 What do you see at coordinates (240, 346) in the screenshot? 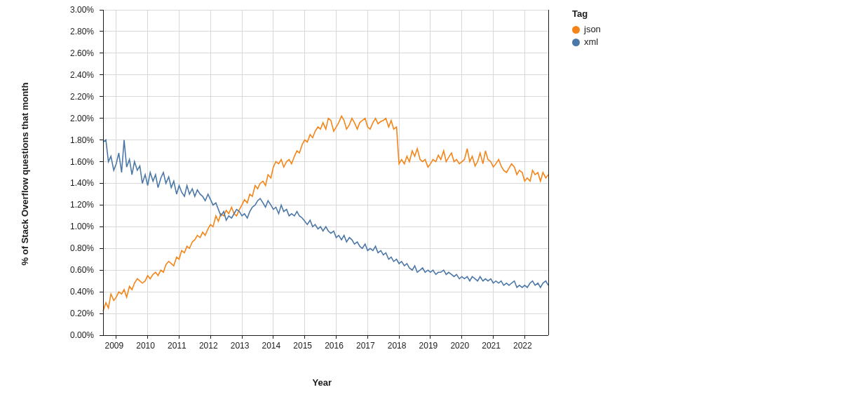
I see `x-tick-label: 2013` at bounding box center [240, 346].